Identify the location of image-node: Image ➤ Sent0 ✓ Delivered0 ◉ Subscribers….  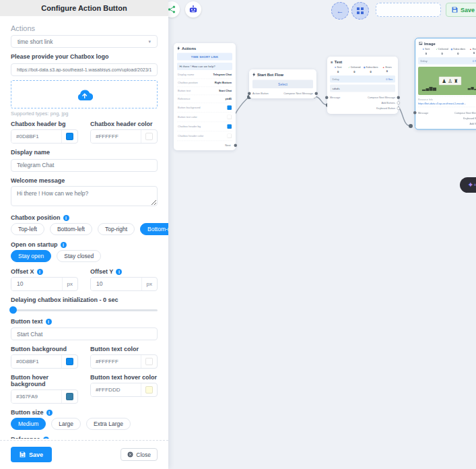
(446, 84).